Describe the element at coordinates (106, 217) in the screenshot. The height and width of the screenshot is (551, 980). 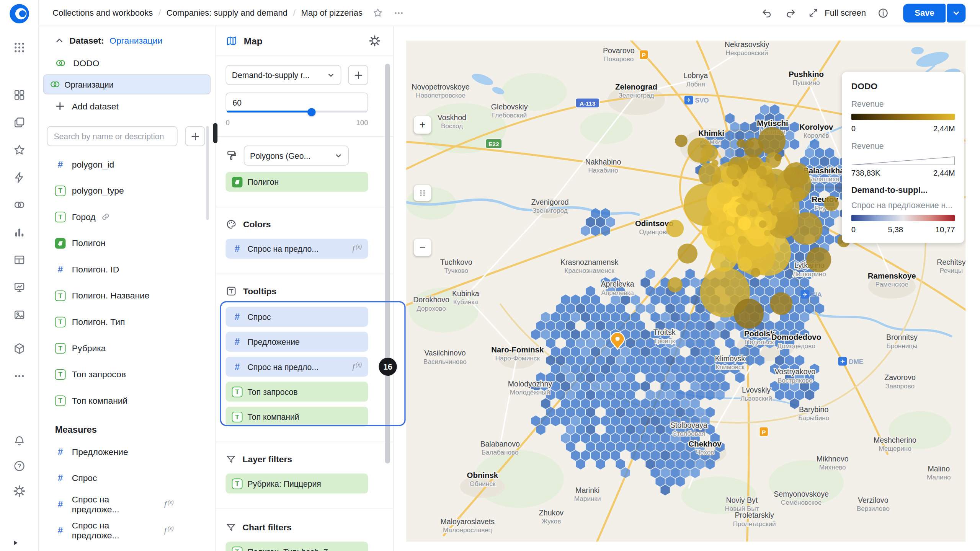
I see `link-icon` at that location.